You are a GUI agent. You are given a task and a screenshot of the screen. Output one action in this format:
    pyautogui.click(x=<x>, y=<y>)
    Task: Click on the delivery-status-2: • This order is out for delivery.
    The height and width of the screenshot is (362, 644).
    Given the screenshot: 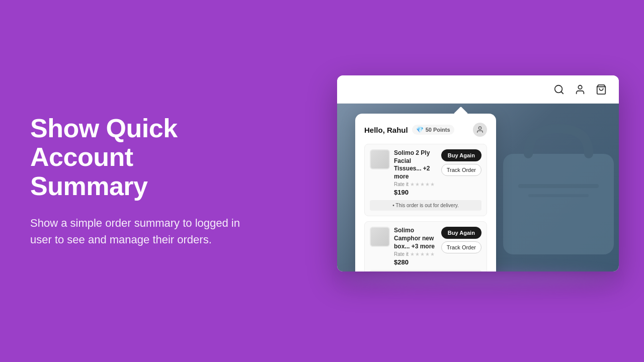 What is the action you would take?
    pyautogui.click(x=426, y=270)
    